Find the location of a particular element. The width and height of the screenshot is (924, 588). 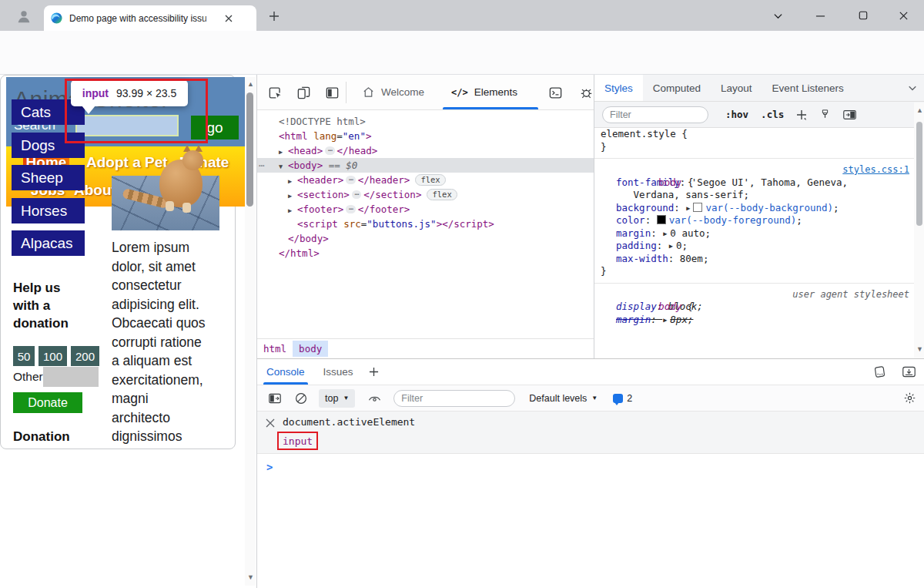

console-filter-placeholder: Filter is located at coordinates (412, 398).